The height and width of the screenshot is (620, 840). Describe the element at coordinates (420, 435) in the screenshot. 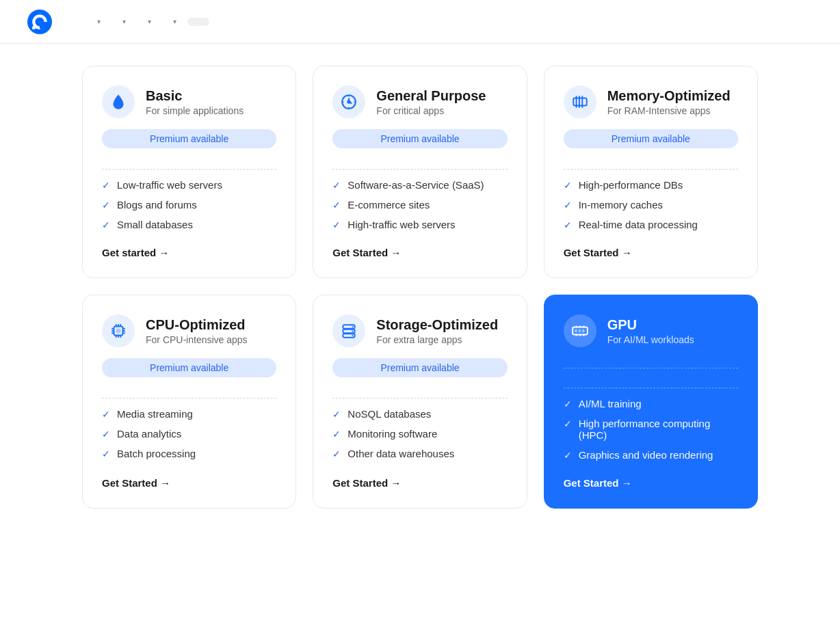

I see `feature-list: ✓ NoSQL databases ✓ Monitoring software …` at that location.